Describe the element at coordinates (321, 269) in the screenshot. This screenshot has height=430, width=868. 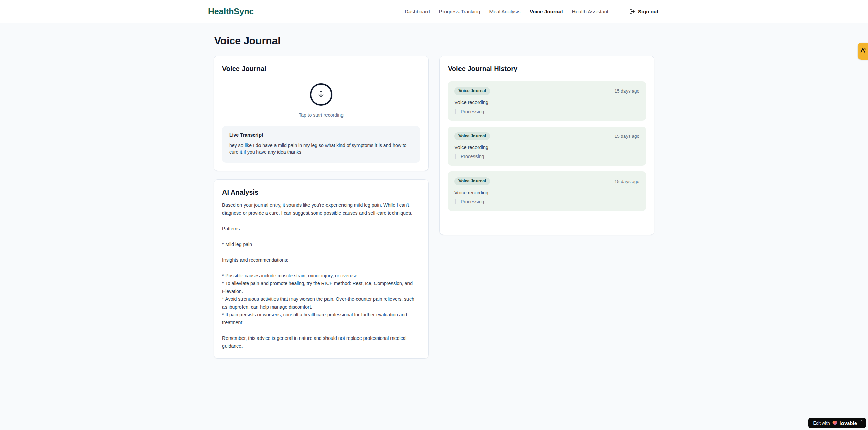
I see `ai-analysis-card: AI Analysis Based on your journal entry,…` at that location.